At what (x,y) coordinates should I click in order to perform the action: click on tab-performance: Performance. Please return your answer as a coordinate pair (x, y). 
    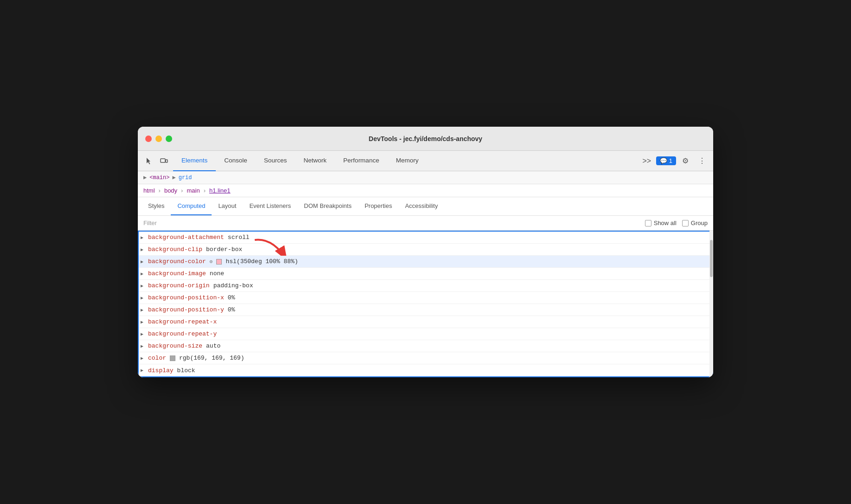
    Looking at the image, I should click on (361, 161).